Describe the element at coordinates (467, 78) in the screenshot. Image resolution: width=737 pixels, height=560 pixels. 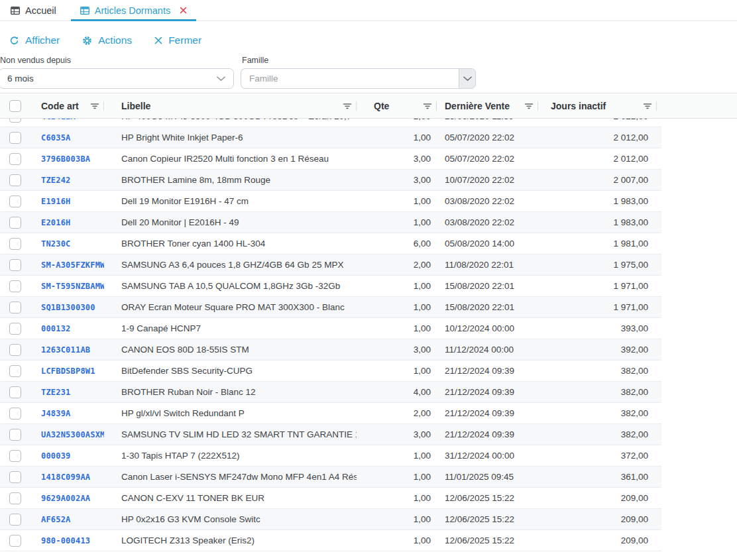
I see `famille-dropdown-button` at that location.